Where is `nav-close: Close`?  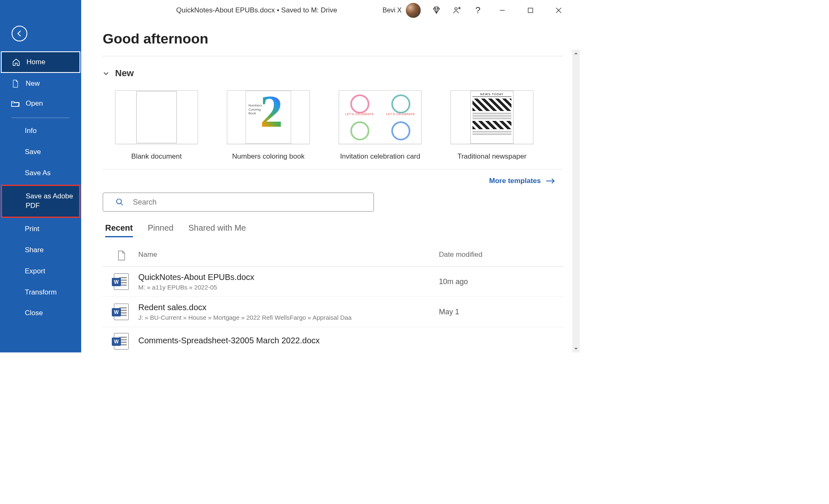 nav-close: Close is located at coordinates (41, 313).